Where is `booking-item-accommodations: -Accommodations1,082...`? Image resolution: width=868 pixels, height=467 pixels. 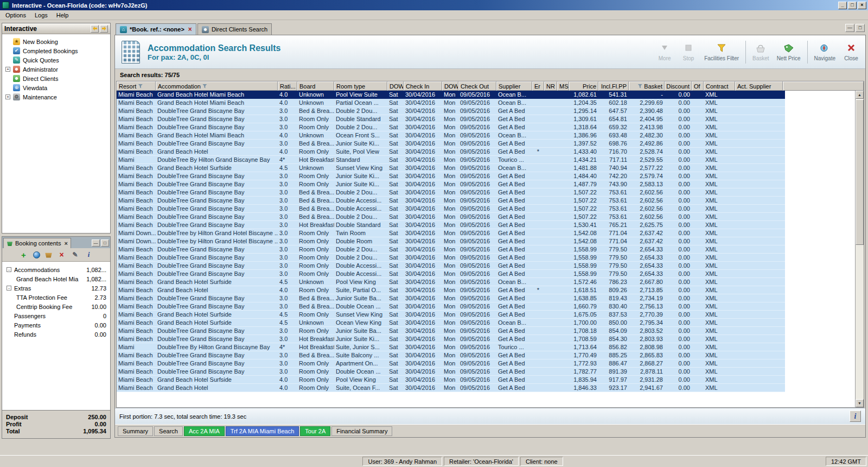 booking-item-accommodations: -Accommodations1,082... is located at coordinates (56, 269).